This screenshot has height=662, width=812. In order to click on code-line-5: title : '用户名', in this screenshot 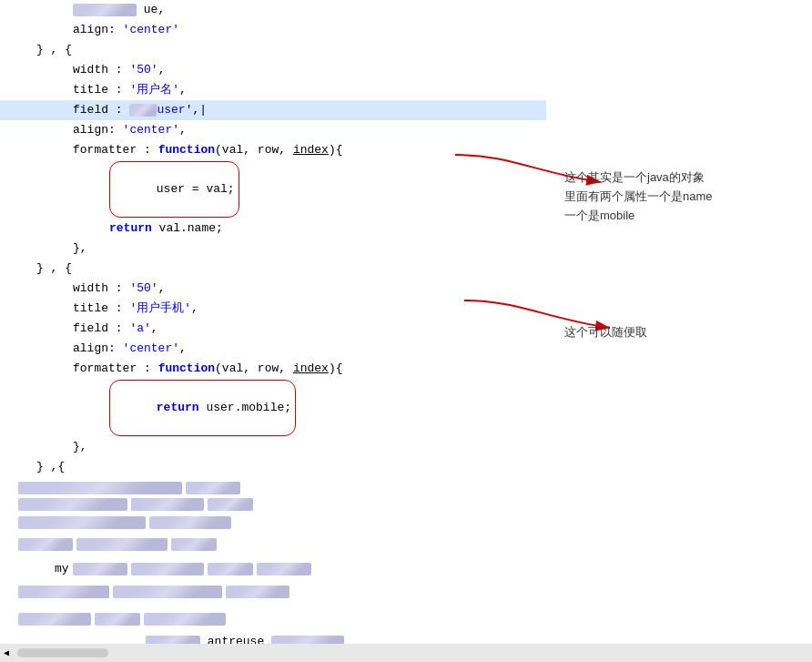, I will do `click(273, 90)`.